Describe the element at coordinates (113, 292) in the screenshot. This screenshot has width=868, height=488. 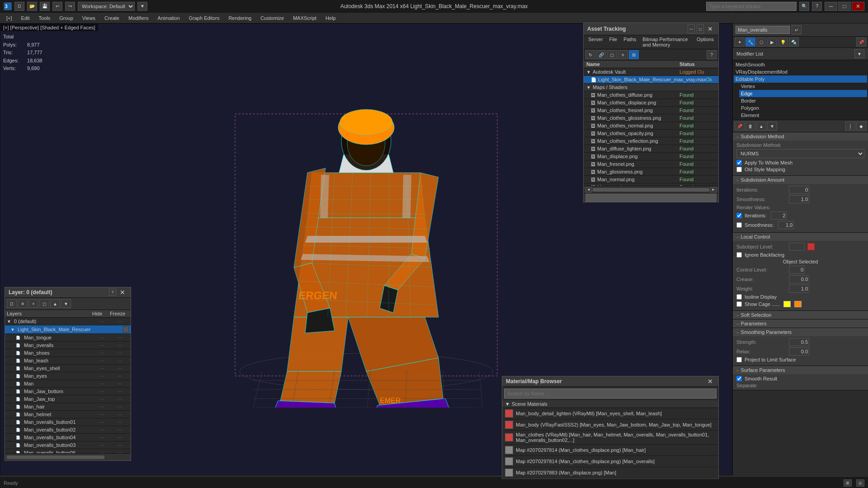
I see `layer-panel-help: ?` at that location.